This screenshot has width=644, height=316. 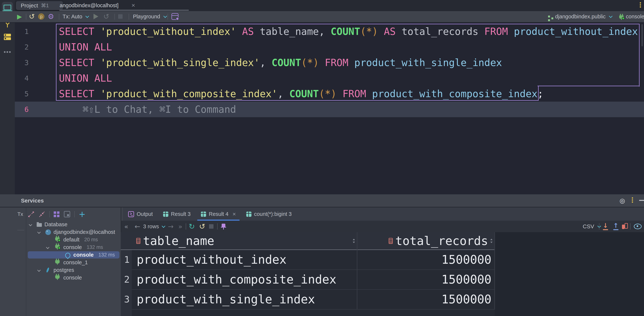 What do you see at coordinates (140, 214) in the screenshot?
I see `tab-output: Output` at bounding box center [140, 214].